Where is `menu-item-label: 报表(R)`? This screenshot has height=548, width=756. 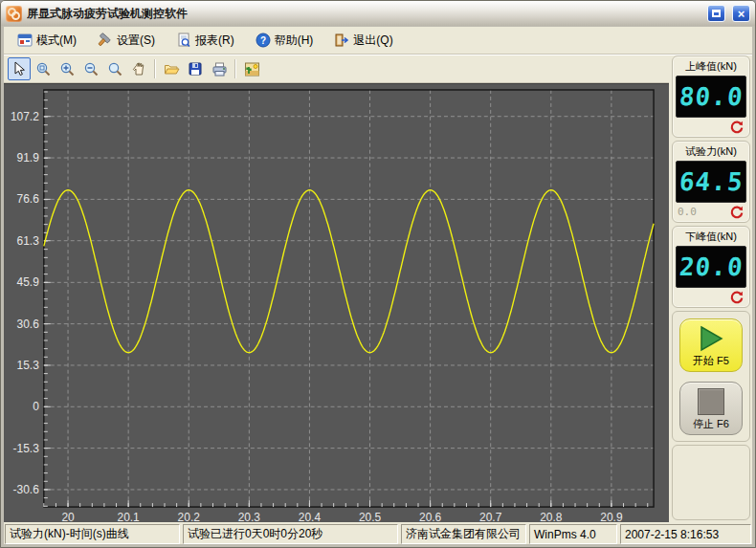 menu-item-label: 报表(R) is located at coordinates (214, 40).